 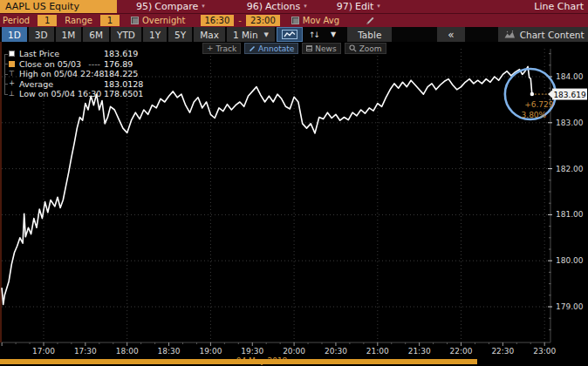 What do you see at coordinates (134, 21) in the screenshot?
I see `overnight-checkbox` at bounding box center [134, 21].